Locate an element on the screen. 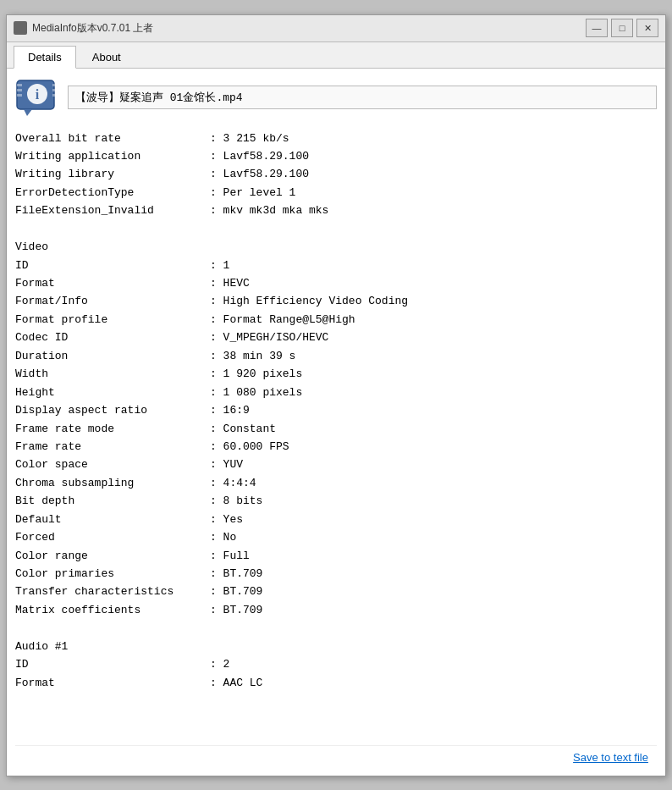 This screenshot has height=790, width=672. info-value: : Format Range@L5@High is located at coordinates (283, 320).